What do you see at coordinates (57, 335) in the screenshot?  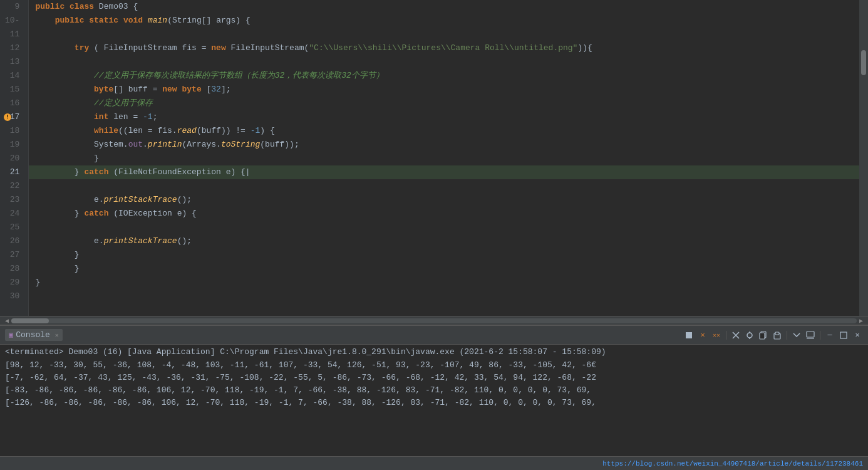 I see `console-close-icon: ✕` at bounding box center [57, 335].